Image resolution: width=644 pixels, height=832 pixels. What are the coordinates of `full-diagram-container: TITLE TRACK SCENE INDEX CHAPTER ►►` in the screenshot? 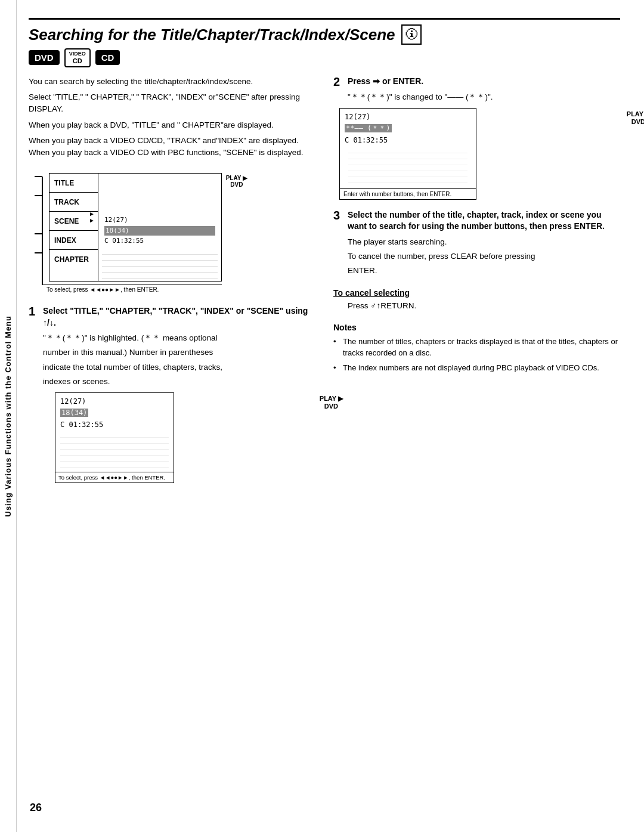 It's located at (132, 231).